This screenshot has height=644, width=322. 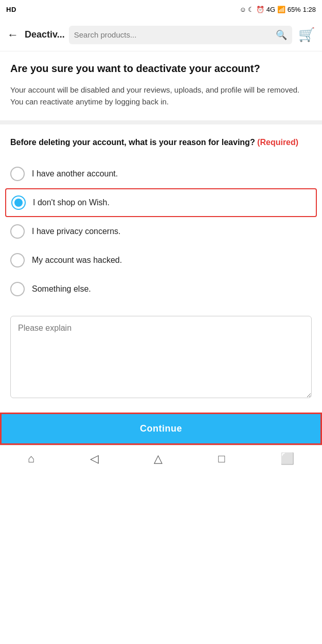 What do you see at coordinates (161, 357) in the screenshot?
I see `explain-textarea` at bounding box center [161, 357].